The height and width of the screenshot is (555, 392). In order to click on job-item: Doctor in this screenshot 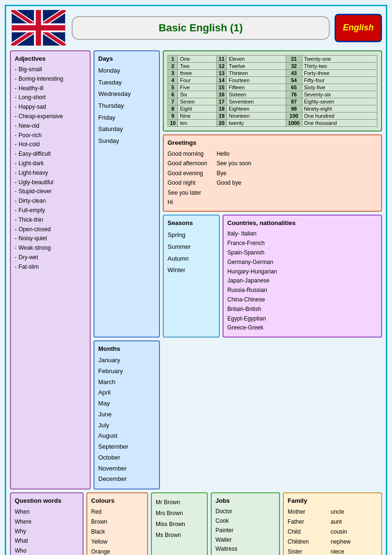, I will do `click(245, 512)`.